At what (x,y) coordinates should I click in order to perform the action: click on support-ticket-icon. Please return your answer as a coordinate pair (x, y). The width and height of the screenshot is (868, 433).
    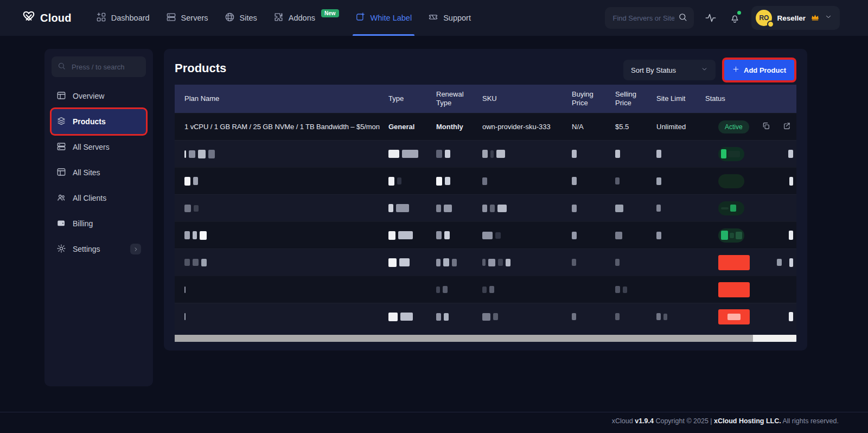
    Looking at the image, I should click on (433, 18).